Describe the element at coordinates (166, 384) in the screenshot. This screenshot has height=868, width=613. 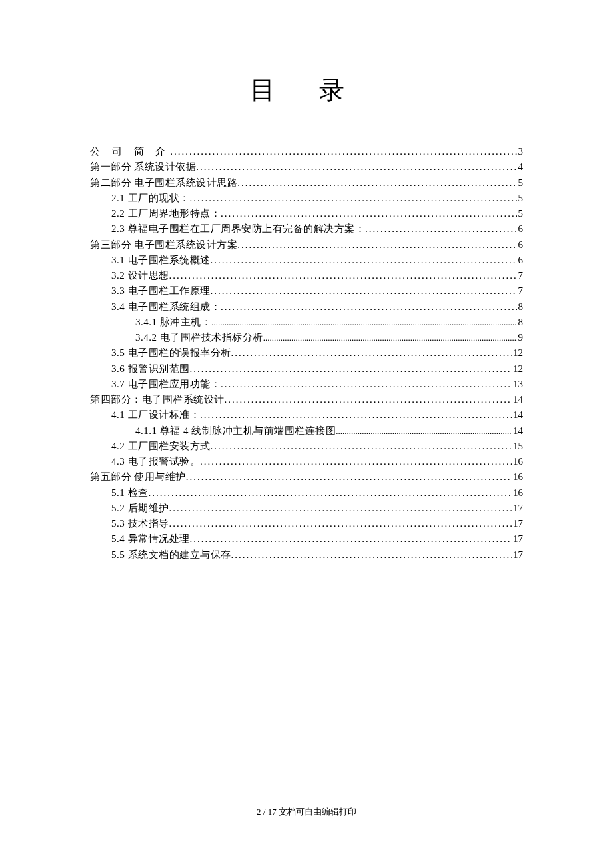
I see `toc-entry-label: 3.7 电子围栏应用功能：` at that location.